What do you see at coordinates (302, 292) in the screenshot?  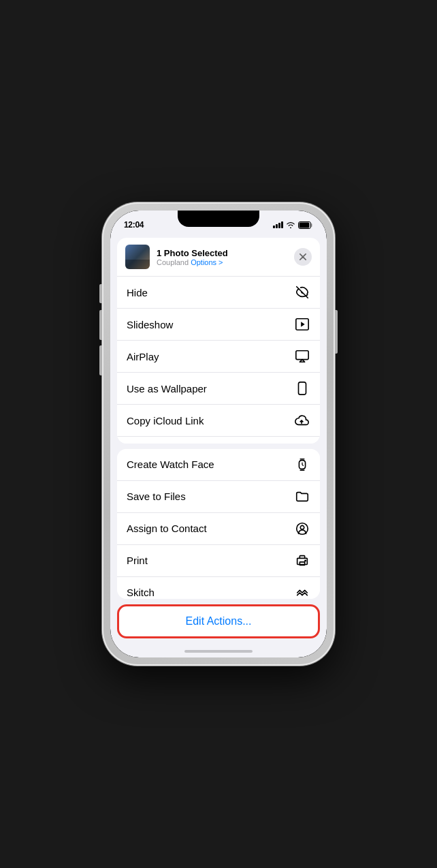 I see `hide-icon` at bounding box center [302, 292].